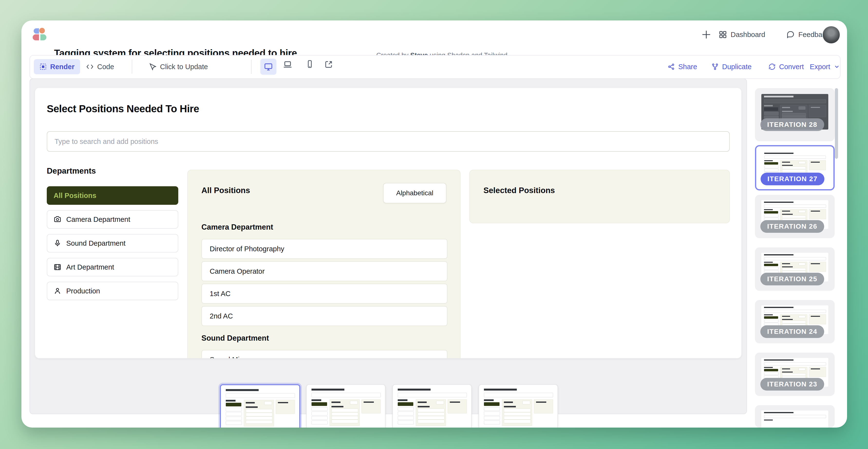 The height and width of the screenshot is (449, 868). Describe the element at coordinates (57, 291) in the screenshot. I see `user-icon` at that location.